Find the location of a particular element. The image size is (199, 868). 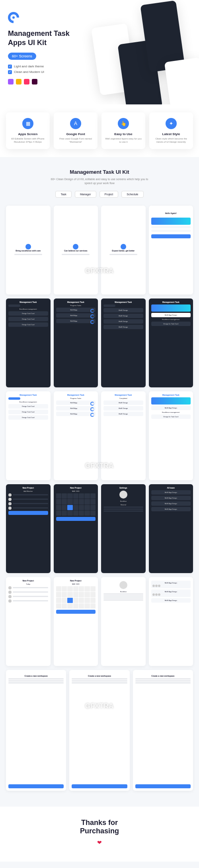

screen-detail-light: Management TaskMoW App DesignExcellence … is located at coordinates (171, 436).